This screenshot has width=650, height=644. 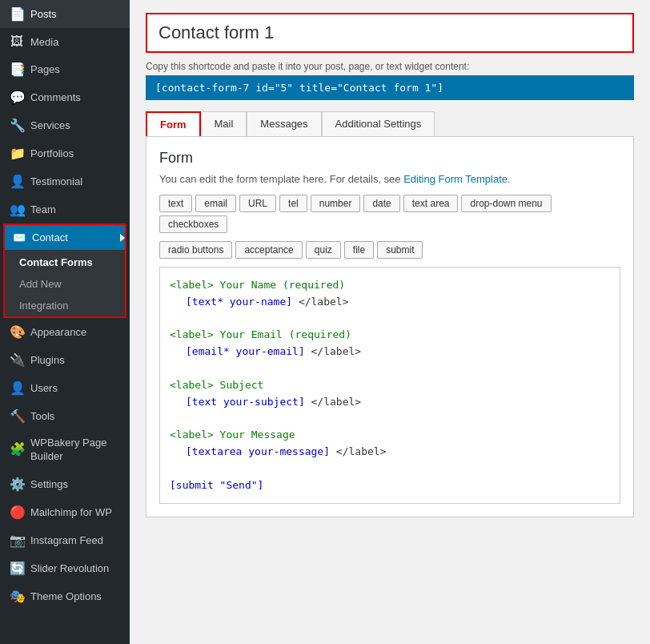 I want to click on sidebar-item-label: Slider Revolution, so click(x=70, y=569).